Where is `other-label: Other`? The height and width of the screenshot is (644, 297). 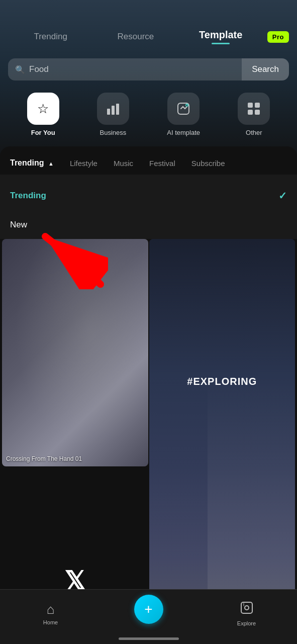 other-label: Other is located at coordinates (254, 133).